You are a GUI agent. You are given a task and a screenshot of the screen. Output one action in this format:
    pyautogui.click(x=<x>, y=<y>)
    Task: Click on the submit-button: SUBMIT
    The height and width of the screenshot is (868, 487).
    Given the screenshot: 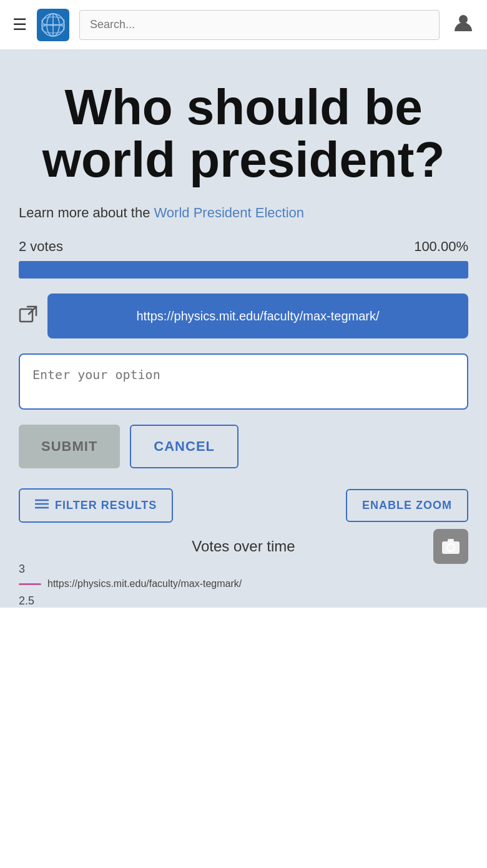 What is the action you would take?
    pyautogui.click(x=69, y=446)
    